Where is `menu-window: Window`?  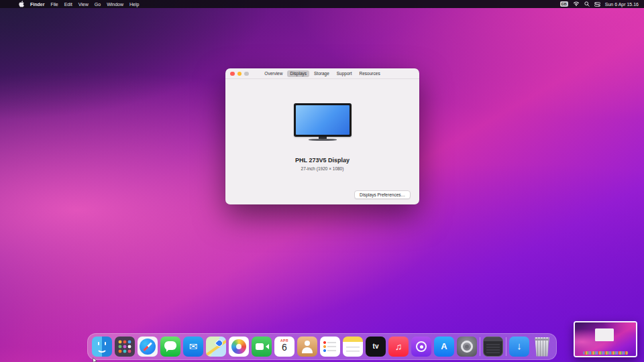
menu-window: Window is located at coordinates (115, 4).